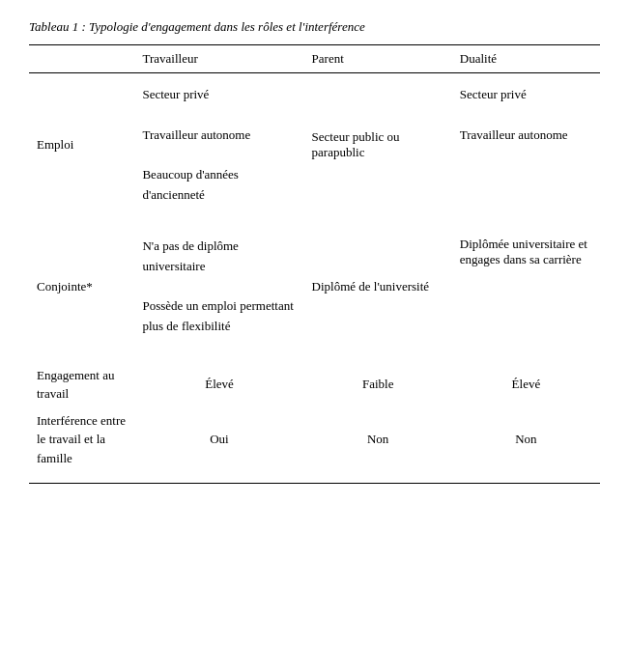  Describe the element at coordinates (526, 287) in the screenshot. I see `cell-conjointe-dualite: Diplômée universitaire et engages dans s…` at that location.